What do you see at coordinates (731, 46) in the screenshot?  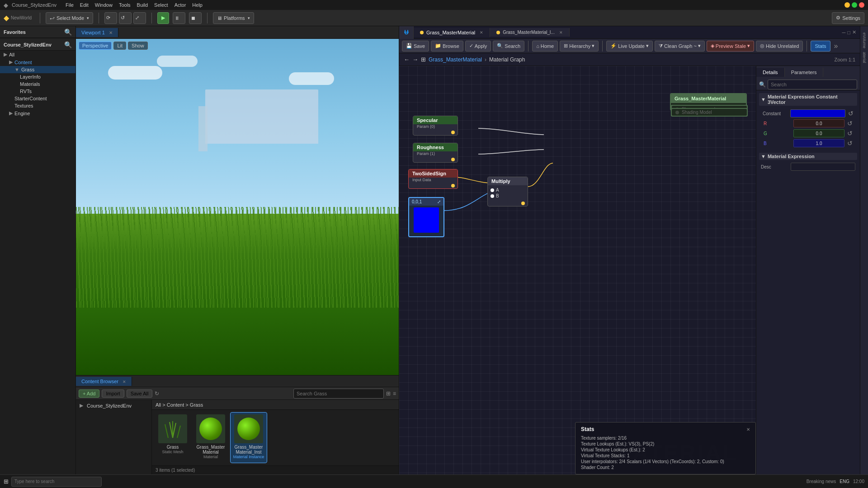 I see `preview-stale-btn: ◈ Preview Stale ▾` at bounding box center [731, 46].